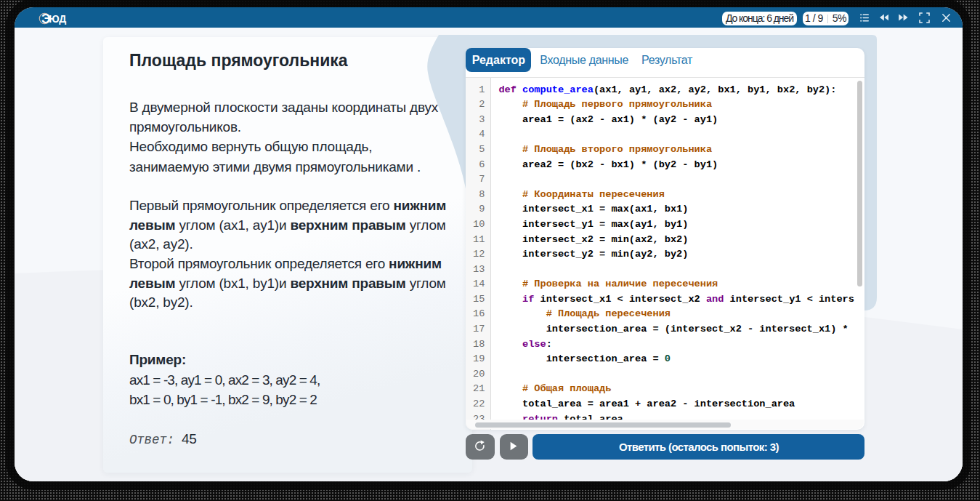 The height and width of the screenshot is (501, 980). I want to click on svg-text: ЮД, so click(57, 19).